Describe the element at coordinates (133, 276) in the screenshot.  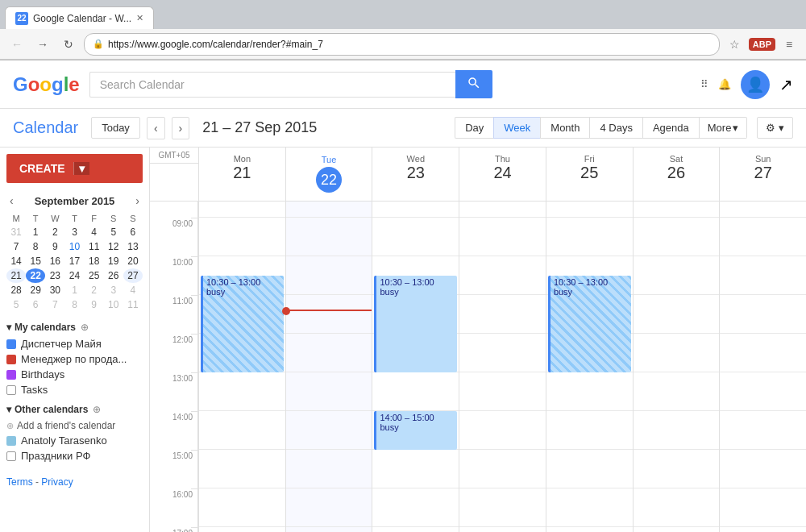
I see `mini-cal-day: 27` at that location.